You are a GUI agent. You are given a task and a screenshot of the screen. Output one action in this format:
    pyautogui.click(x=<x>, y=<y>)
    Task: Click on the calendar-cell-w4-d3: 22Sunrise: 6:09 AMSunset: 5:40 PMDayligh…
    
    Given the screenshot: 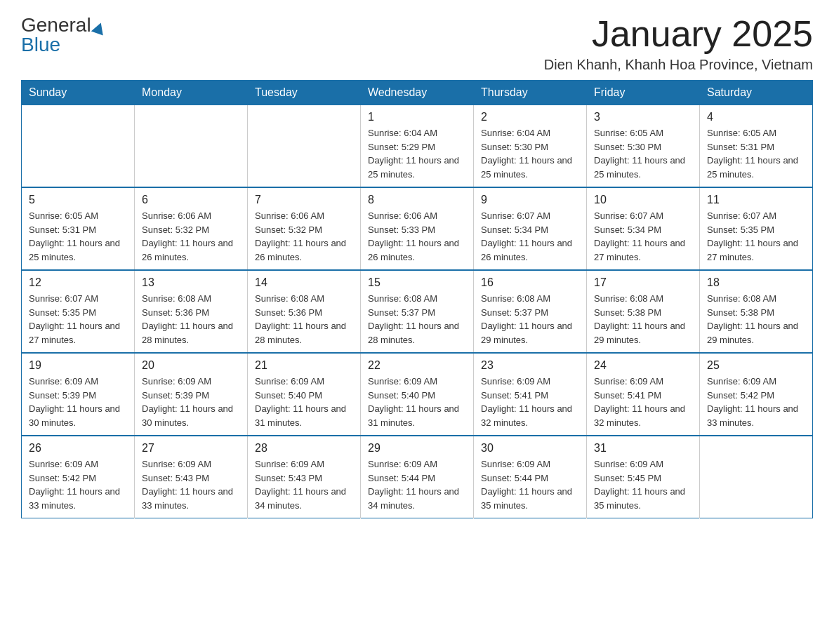 What is the action you would take?
    pyautogui.click(x=417, y=394)
    